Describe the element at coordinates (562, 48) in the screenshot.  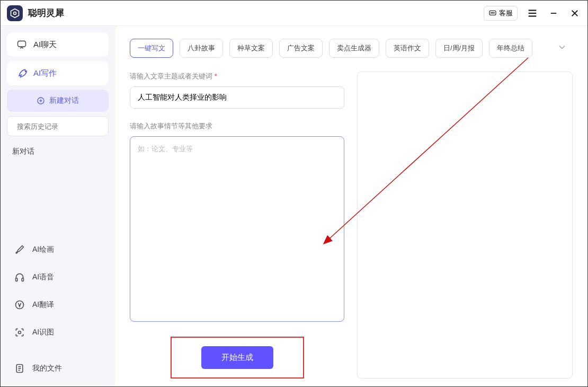
I see `tabs-expand-button` at that location.